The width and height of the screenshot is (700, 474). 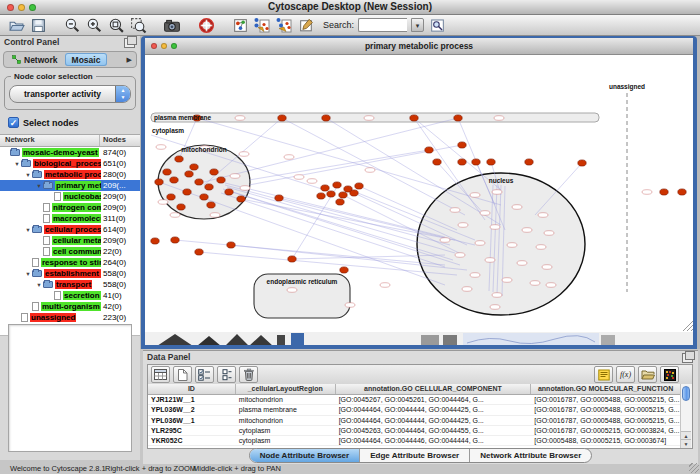 I want to click on annotation-icon, so click(x=306, y=25).